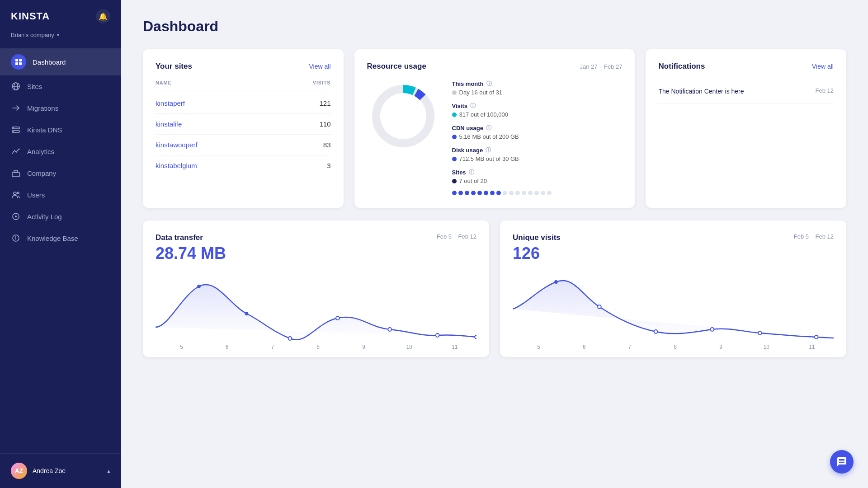 Image resolution: width=868 pixels, height=488 pixels. I want to click on resource-usage-header: Resource usage Jan 27 – Feb 27, so click(495, 66).